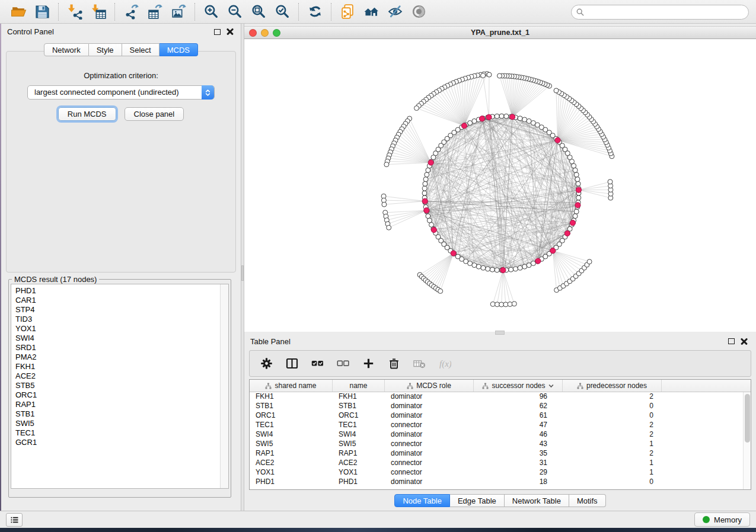 This screenshot has width=756, height=532. Describe the element at coordinates (500, 425) in the screenshot. I see `table-row: TEC1TEC1connector472` at that location.